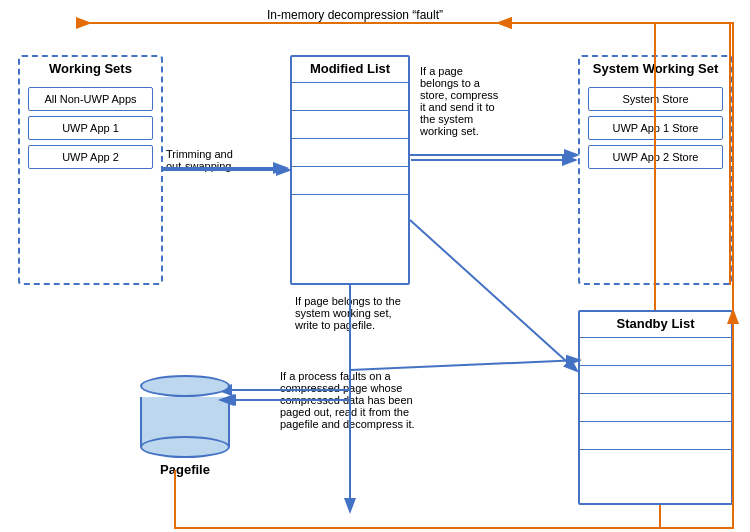 Image resolution: width=750 pixels, height=532 pixels. I want to click on item-all-non-uwp: All Non-UWP Apps, so click(90, 99).